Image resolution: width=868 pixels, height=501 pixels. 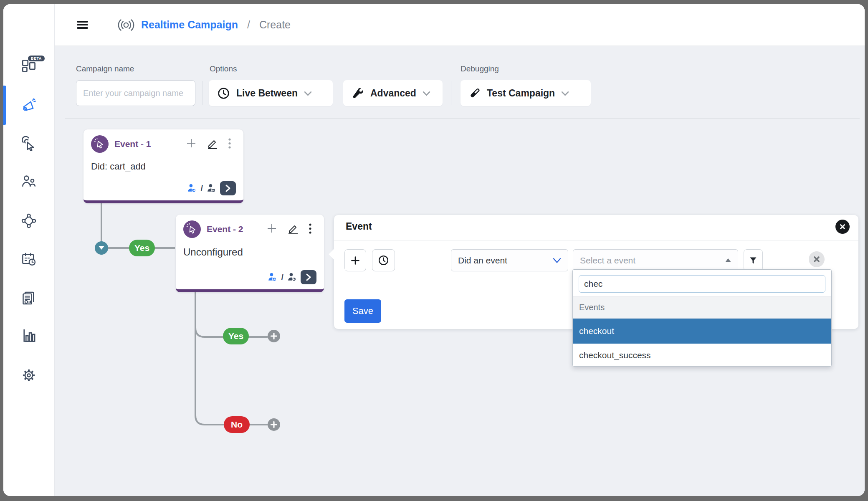 I want to click on bar-chart-icon, so click(x=29, y=335).